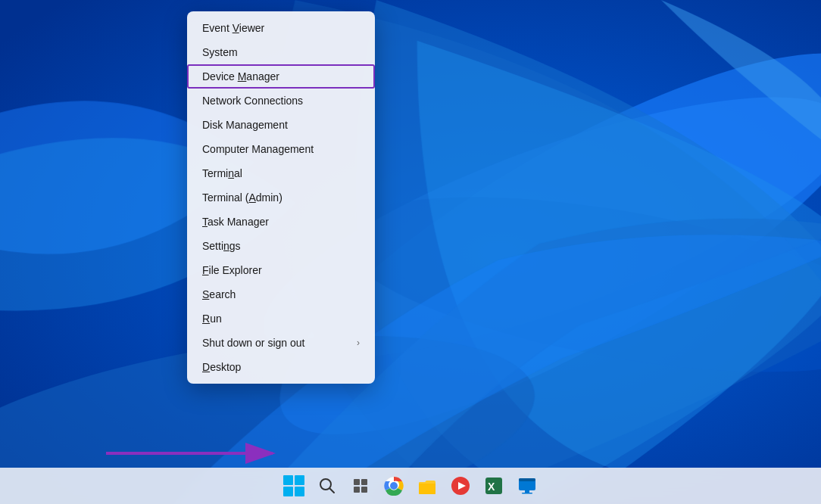  What do you see at coordinates (233, 28) in the screenshot?
I see `menu-item-event-viewer-label: Event Viewer` at bounding box center [233, 28].